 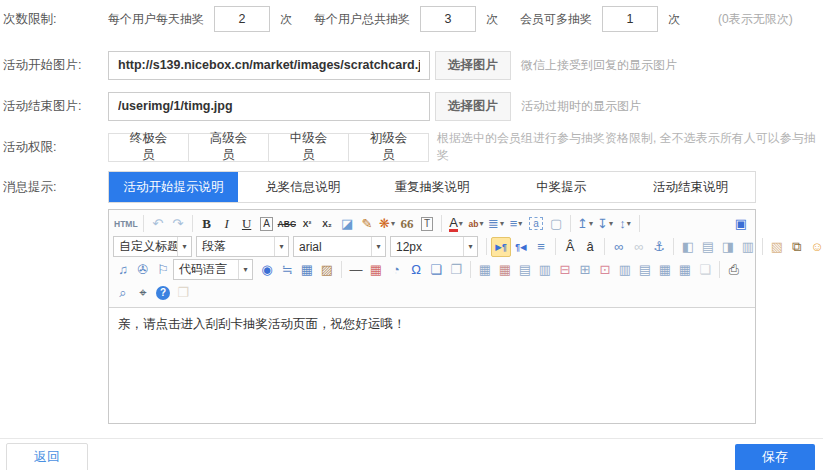 What do you see at coordinates (741, 224) in the screenshot?
I see `preview-monitor-icon: ▣` at bounding box center [741, 224].